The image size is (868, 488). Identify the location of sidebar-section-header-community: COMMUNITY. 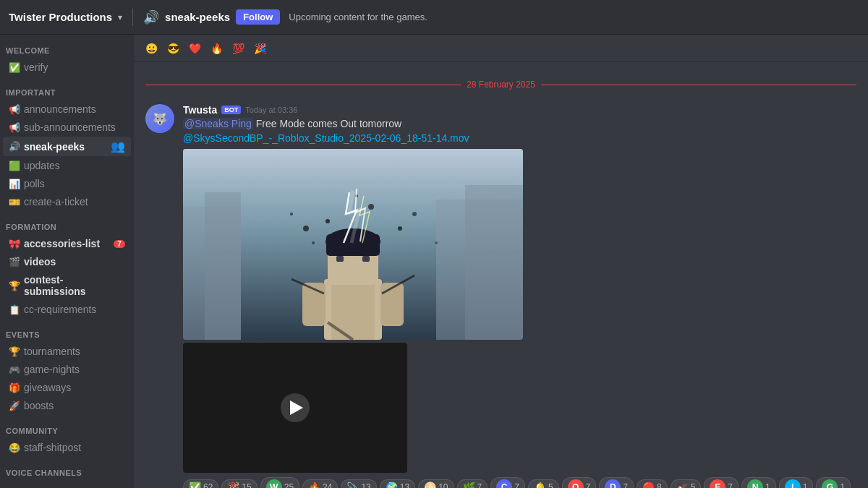
(67, 427).